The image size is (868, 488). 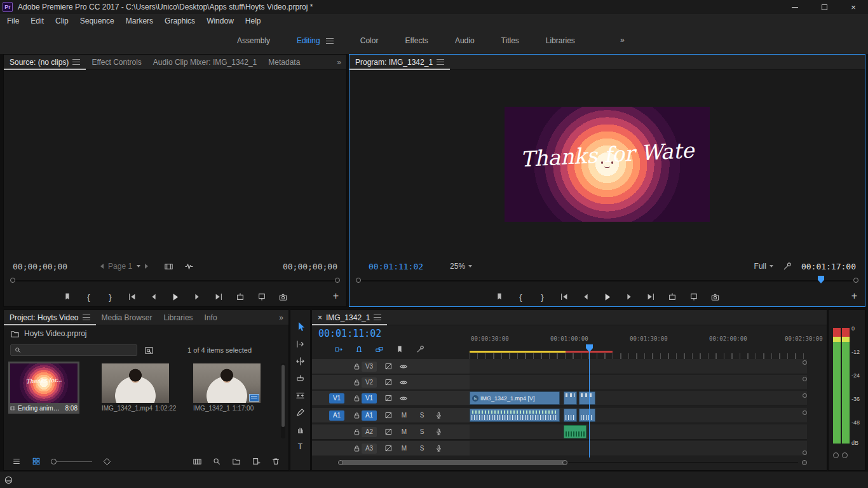 What do you see at coordinates (284, 62) in the screenshot?
I see `tab-metadata: Metadata` at bounding box center [284, 62].